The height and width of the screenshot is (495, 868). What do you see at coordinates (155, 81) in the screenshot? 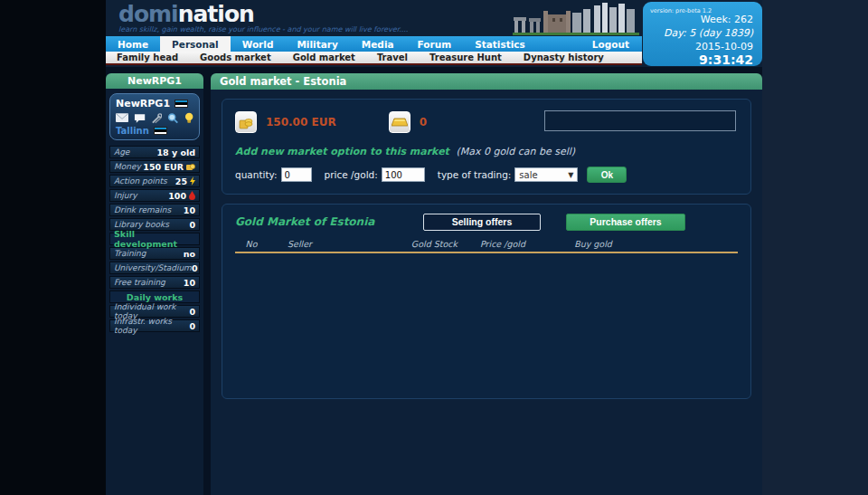
I see `sidebar-header: NewRPG1` at bounding box center [155, 81].